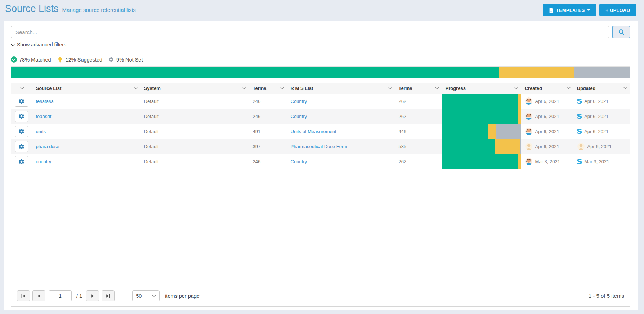 The width and height of the screenshot is (644, 314). What do you see at coordinates (321, 296) in the screenshot?
I see `pager: / 1 50 items per page 1 - 5 of 5 items` at bounding box center [321, 296].